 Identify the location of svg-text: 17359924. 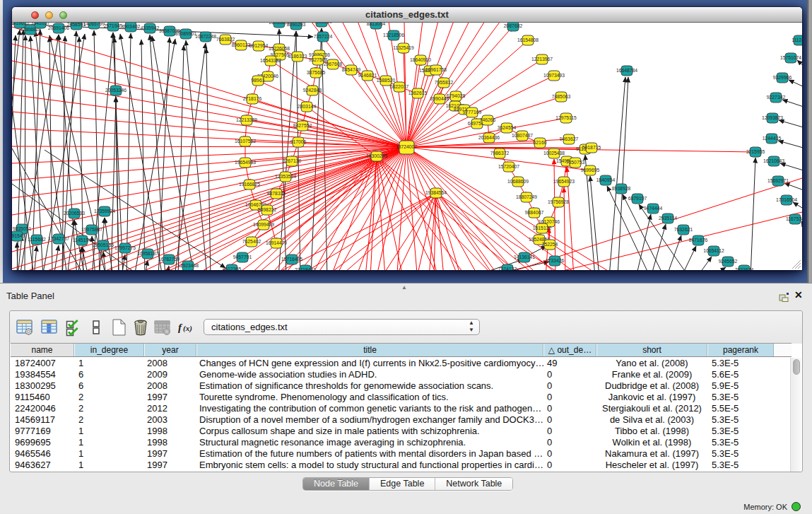
(105, 211).